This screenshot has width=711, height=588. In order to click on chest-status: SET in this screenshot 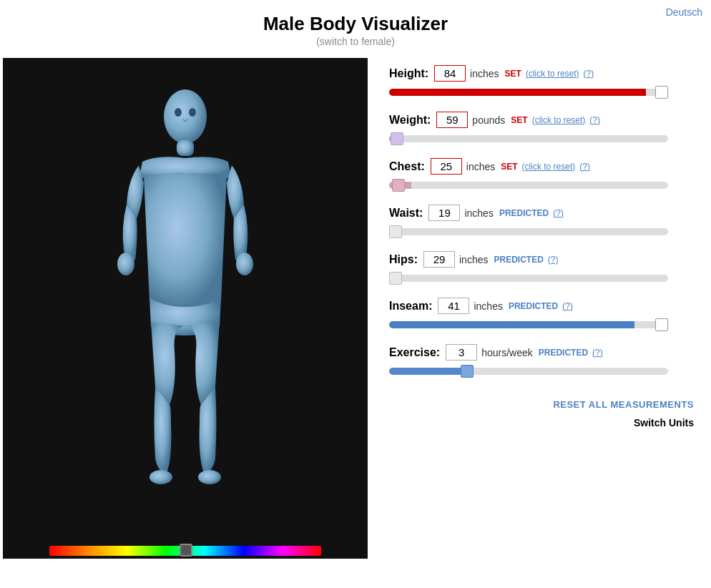, I will do `click(509, 167)`.